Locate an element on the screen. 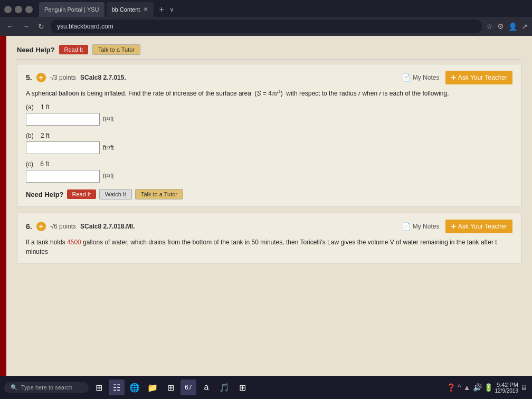 This screenshot has height=399, width=532. question-5-part-b: (b) 2 ft ft²/ft is located at coordinates (269, 143).